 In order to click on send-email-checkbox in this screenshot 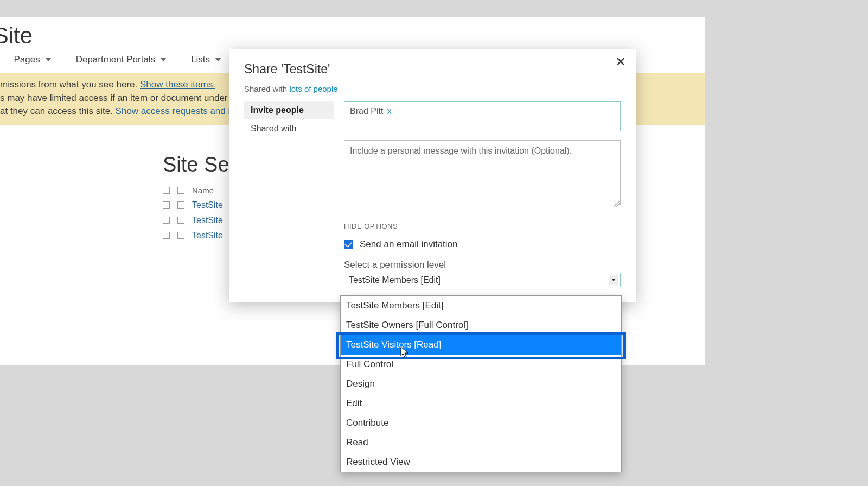, I will do `click(348, 244)`.